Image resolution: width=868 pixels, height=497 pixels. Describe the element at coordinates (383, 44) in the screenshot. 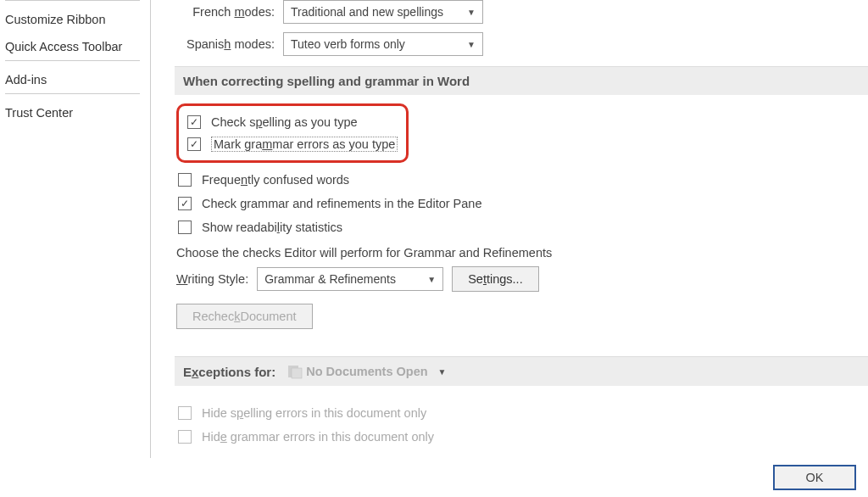

I see `spanish-modes-select: Tuteo verb forms only ▼` at that location.